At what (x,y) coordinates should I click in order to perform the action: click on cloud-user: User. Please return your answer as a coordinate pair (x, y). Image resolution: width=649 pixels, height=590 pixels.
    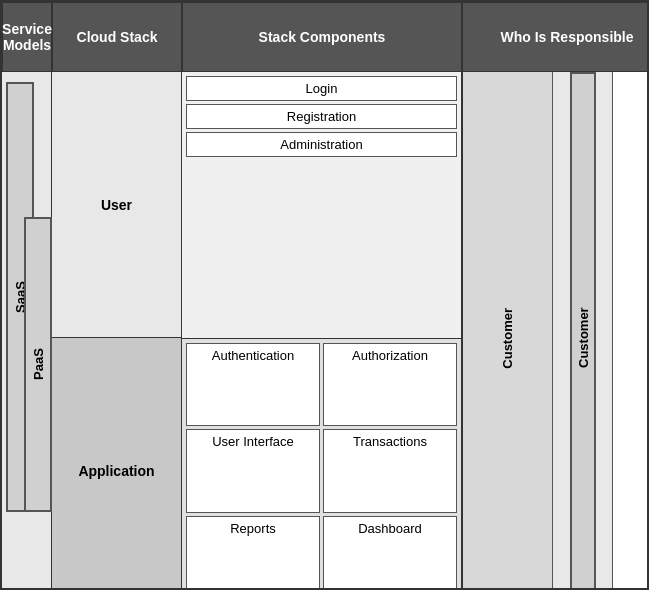
    Looking at the image, I should click on (116, 205).